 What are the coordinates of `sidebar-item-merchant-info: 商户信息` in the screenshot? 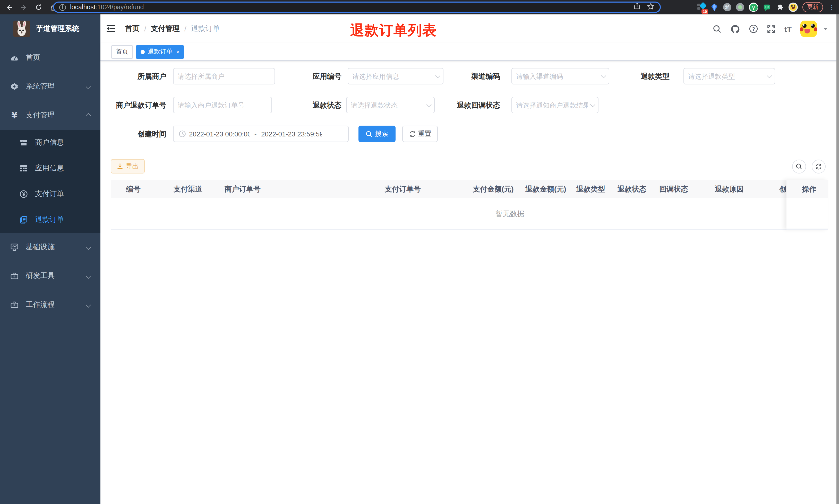 It's located at (50, 143).